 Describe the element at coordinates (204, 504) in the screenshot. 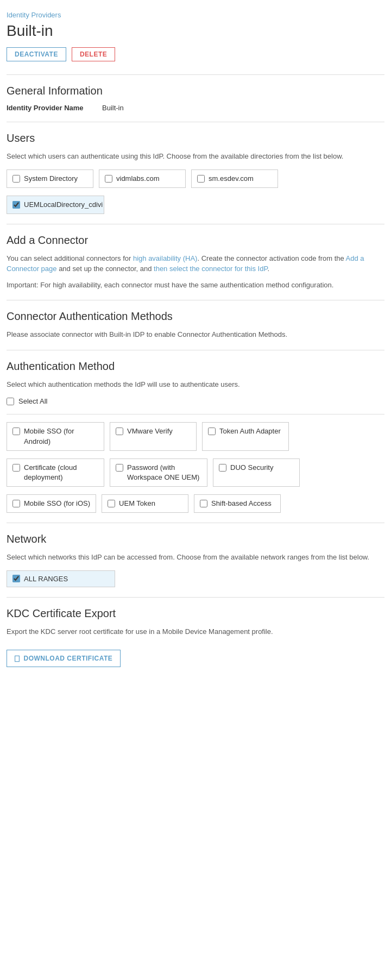

I see `auth-checkbox-shift-based` at that location.